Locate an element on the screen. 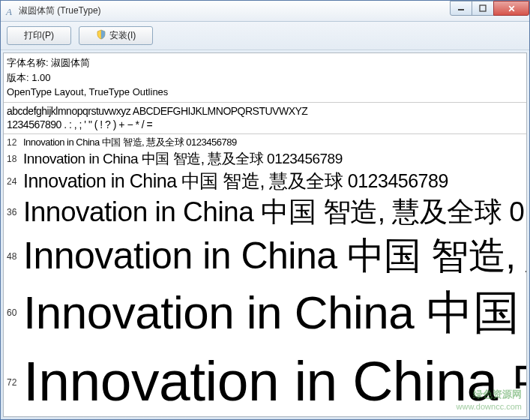 The width and height of the screenshot is (530, 420). maximize-button is located at coordinates (483, 8).